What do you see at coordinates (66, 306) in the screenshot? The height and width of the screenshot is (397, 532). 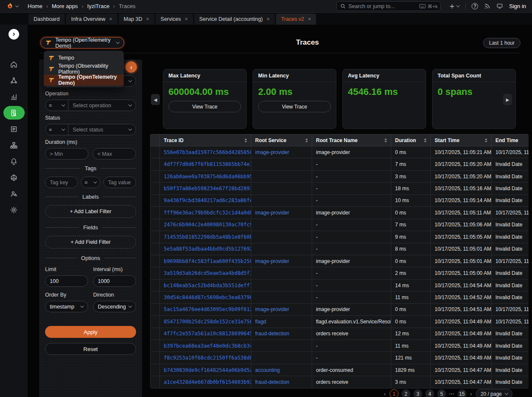 I see `order-by-select: timestamp` at bounding box center [66, 306].